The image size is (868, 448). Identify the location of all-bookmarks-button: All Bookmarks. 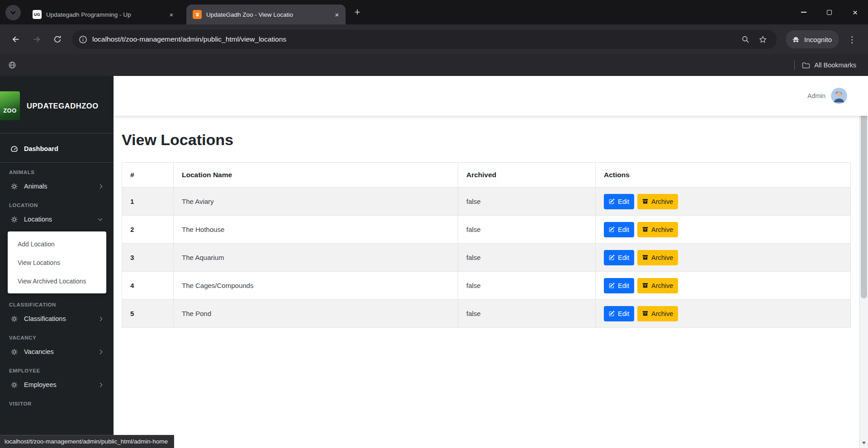
(829, 65).